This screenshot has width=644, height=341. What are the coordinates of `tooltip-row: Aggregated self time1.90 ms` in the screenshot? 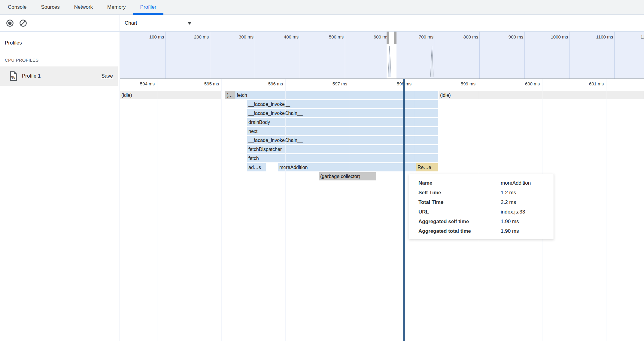 It's located at (483, 222).